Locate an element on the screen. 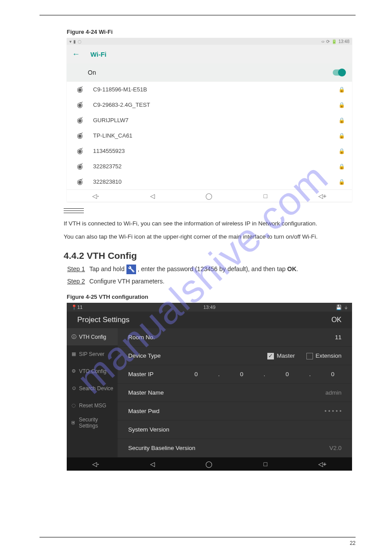  step-2: Step 2 Configure VTH parameters. is located at coordinates (208, 282).